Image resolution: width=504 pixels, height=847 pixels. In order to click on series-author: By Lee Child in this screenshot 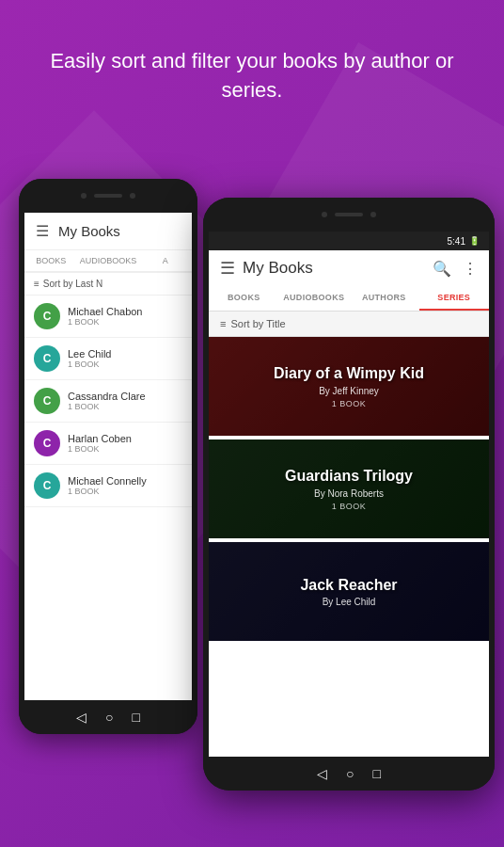, I will do `click(350, 602)`.